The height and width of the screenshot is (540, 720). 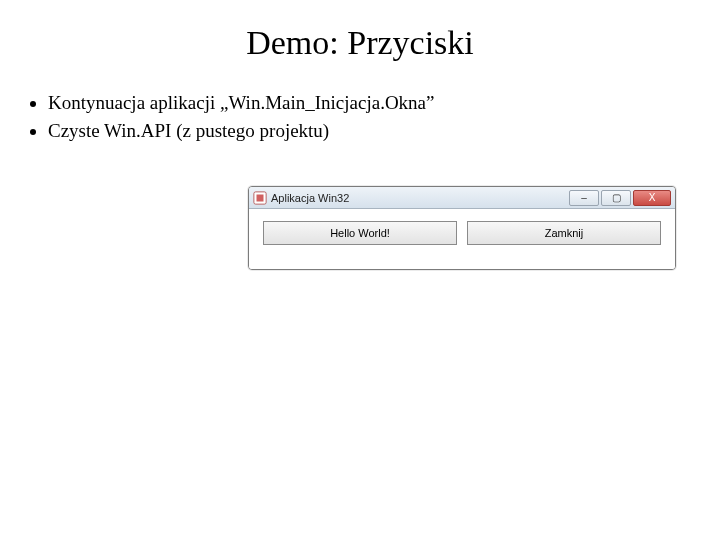 I want to click on button-label: Zamknij, so click(x=564, y=233).